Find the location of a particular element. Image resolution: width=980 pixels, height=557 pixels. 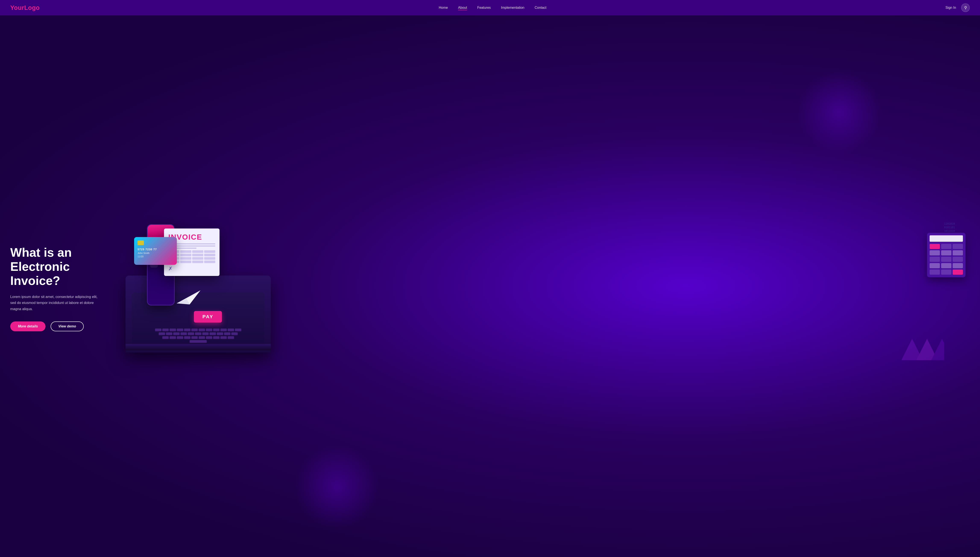

nav-item-contact: Contact is located at coordinates (540, 8).